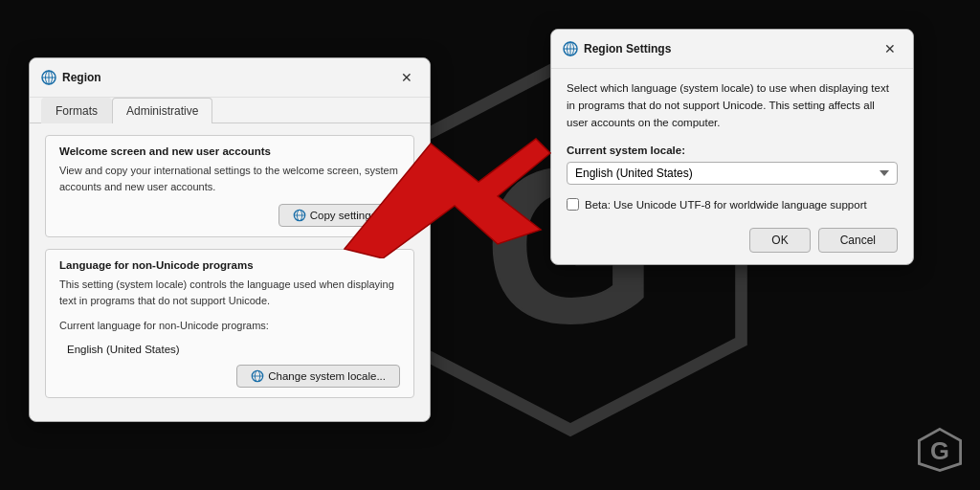 Image resolution: width=980 pixels, height=490 pixels. What do you see at coordinates (732, 205) in the screenshot?
I see `beta-checkbox-row: Beta: Use Unicode UTF-8 for worldwide la…` at bounding box center [732, 205].